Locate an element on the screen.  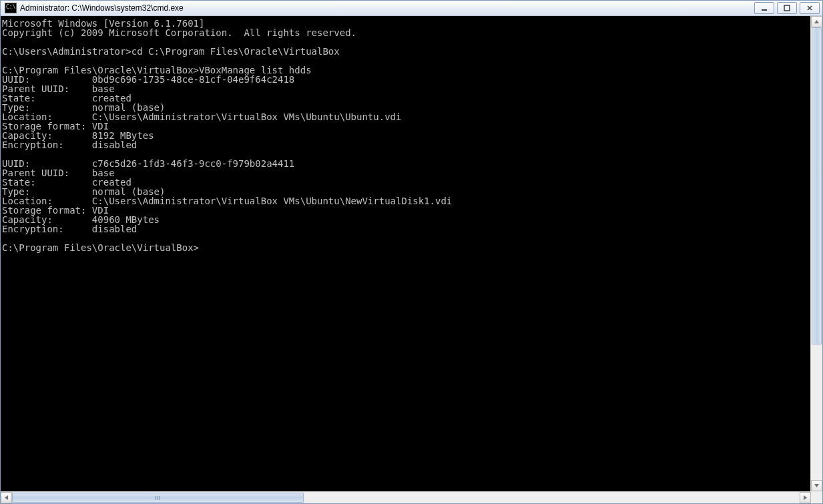
minimize-icon is located at coordinates (764, 8).